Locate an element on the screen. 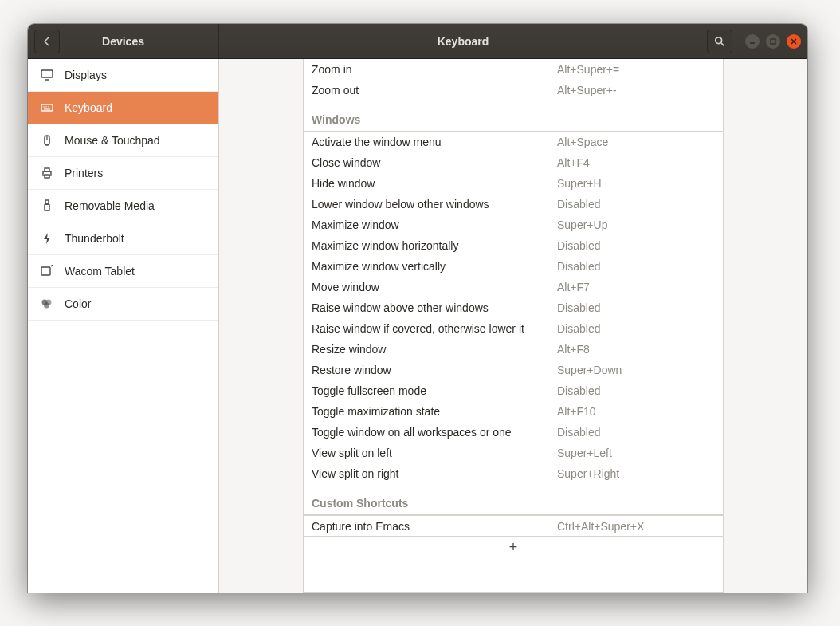 The image size is (840, 626). shortcut-label: Resize window is located at coordinates (434, 349).